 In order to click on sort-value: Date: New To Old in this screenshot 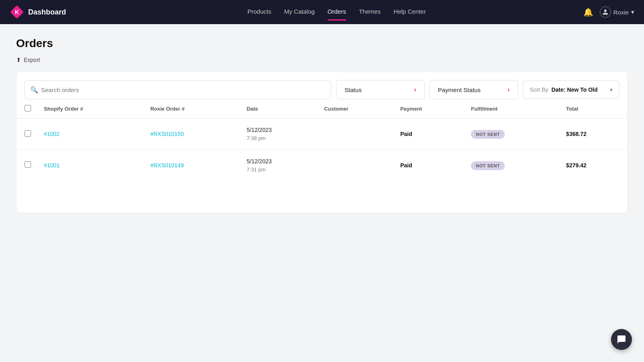, I will do `click(575, 90)`.